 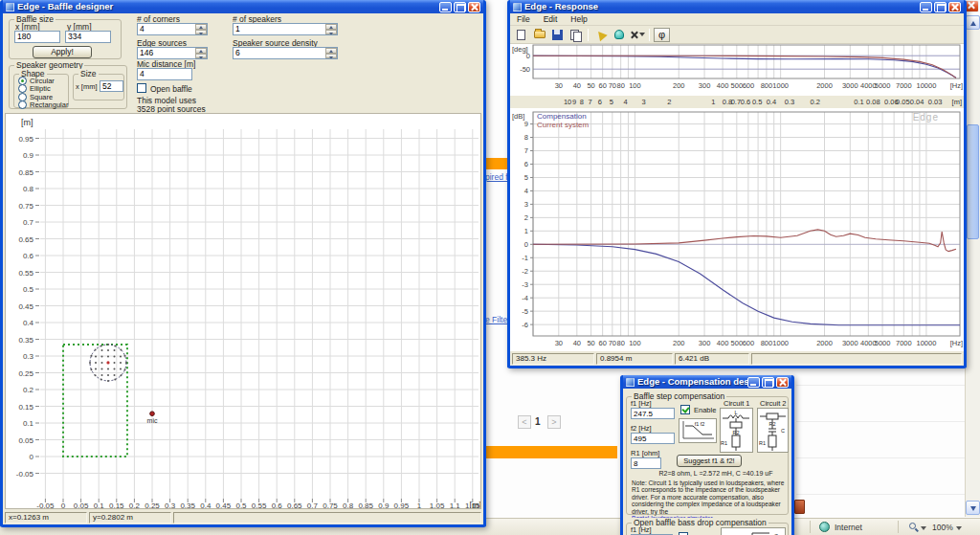 What do you see at coordinates (713, 101) in the screenshot?
I see `wavelength-tick: 1` at bounding box center [713, 101].